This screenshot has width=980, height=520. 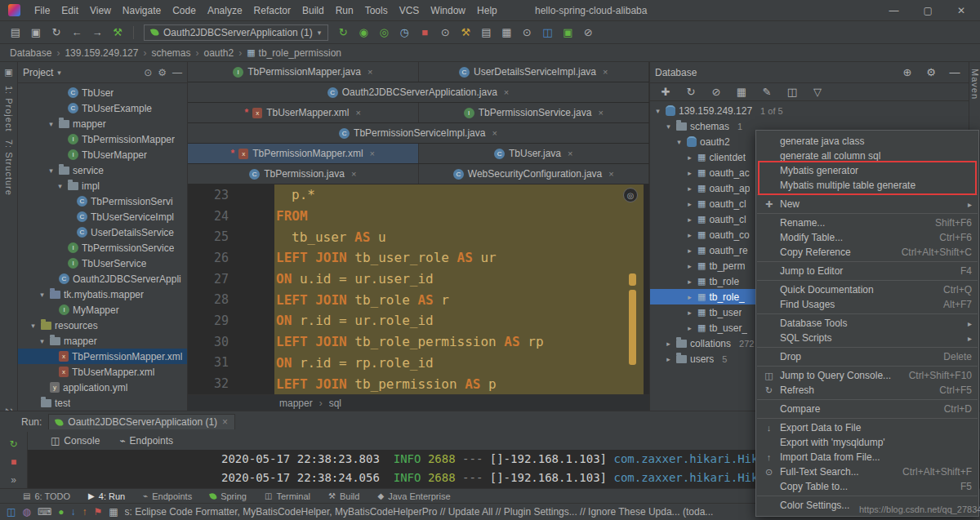 I want to click on tool-tab-terminal: ◫Terminal, so click(x=287, y=496).